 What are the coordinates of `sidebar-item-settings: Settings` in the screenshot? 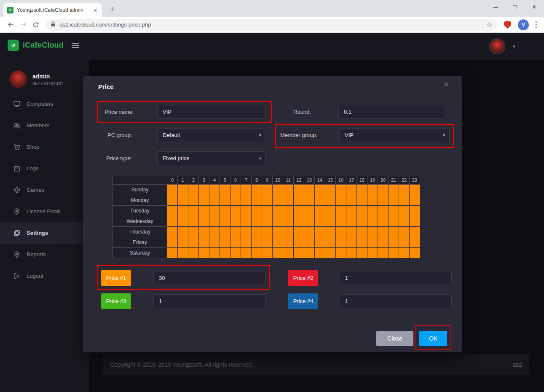 It's located at (45, 233).